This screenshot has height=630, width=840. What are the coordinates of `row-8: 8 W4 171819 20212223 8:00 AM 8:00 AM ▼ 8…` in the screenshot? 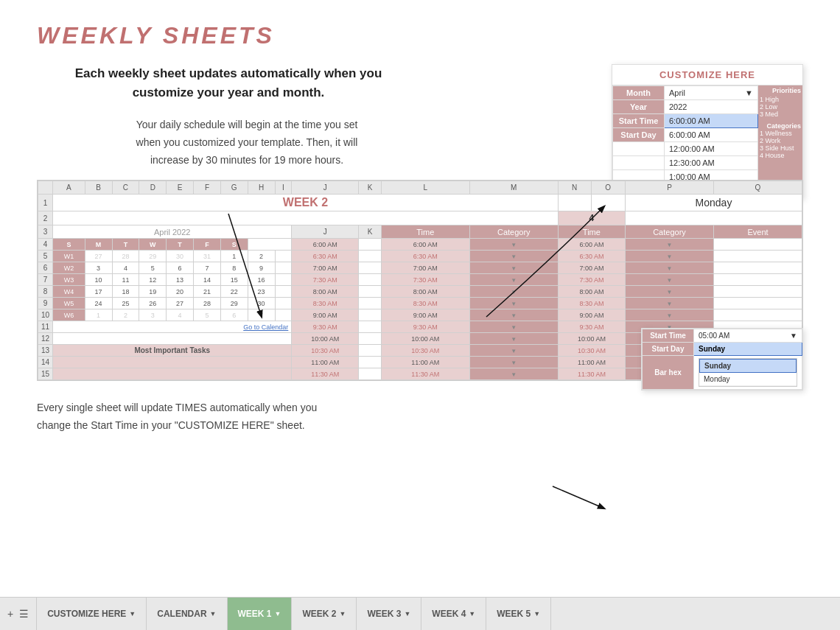 It's located at (420, 292).